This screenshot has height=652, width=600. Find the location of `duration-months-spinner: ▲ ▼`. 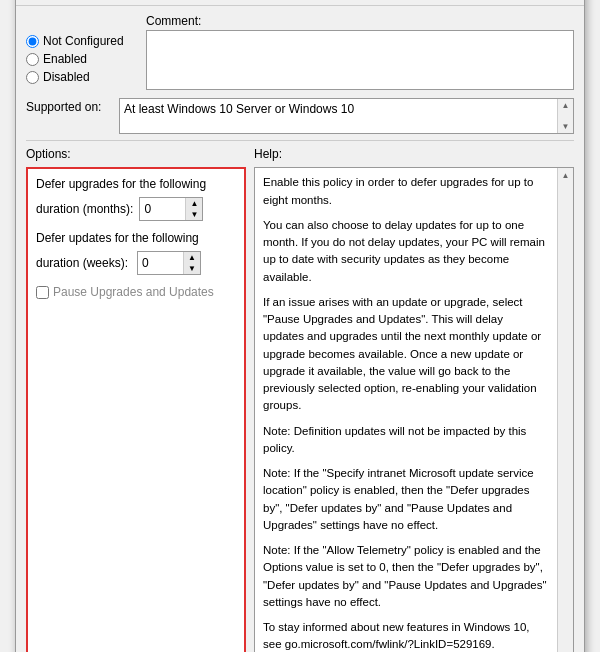

duration-months-spinner: ▲ ▼ is located at coordinates (171, 209).